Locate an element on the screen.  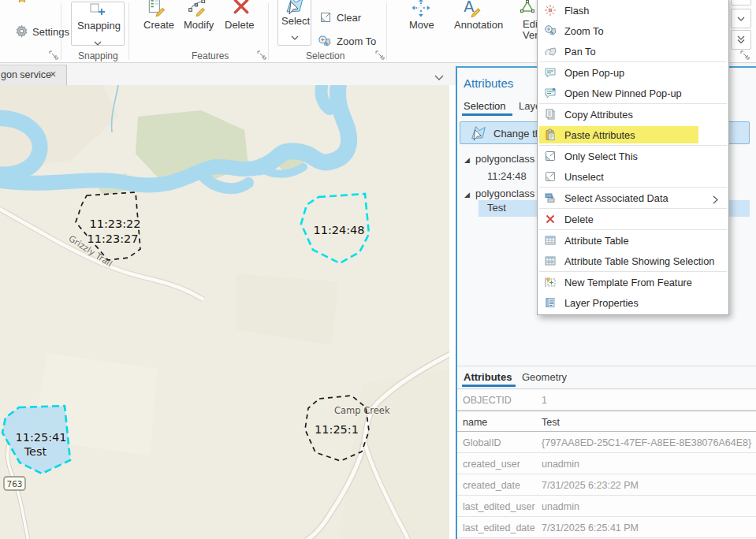
polygon4-time-label: 11:25:41 is located at coordinates (41, 437).